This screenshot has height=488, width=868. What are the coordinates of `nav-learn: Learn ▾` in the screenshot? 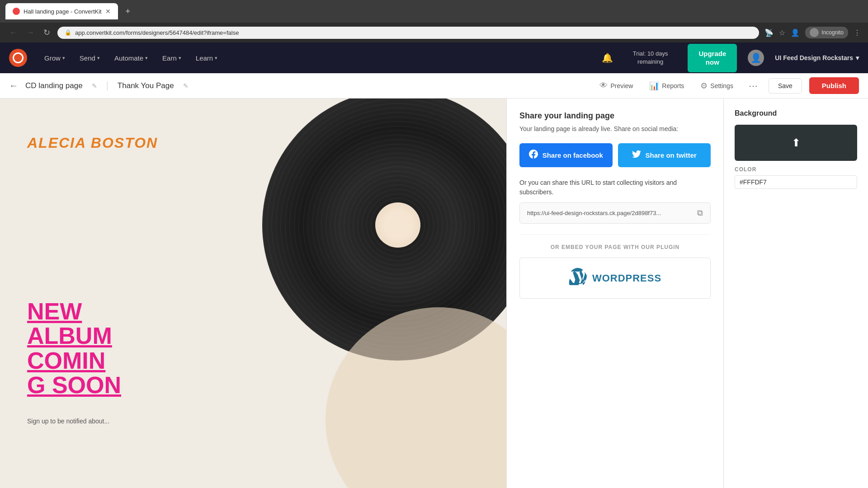 It's located at (207, 58).